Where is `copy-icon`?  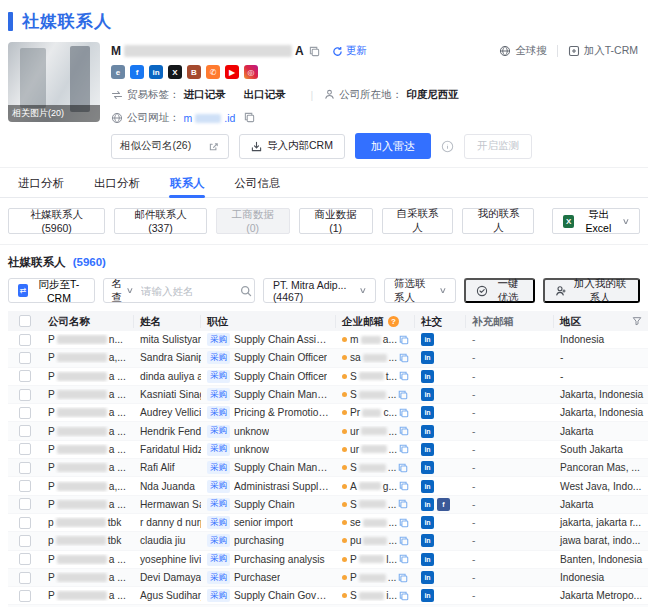
copy-icon is located at coordinates (314, 52).